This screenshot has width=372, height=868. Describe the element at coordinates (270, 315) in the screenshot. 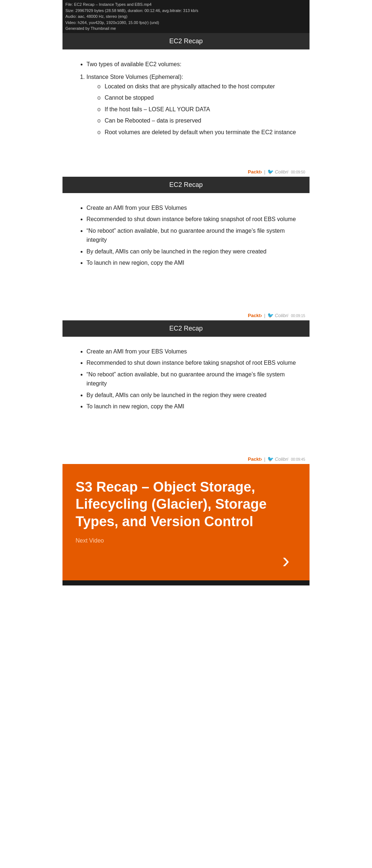

I see `bird-icon-2: 🐦` at that location.